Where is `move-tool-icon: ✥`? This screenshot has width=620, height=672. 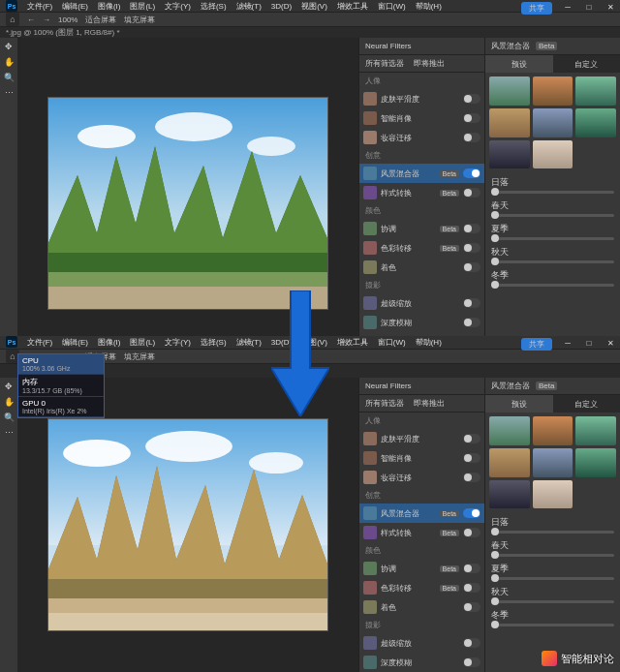
move-tool-icon: ✥ is located at coordinates (9, 386).